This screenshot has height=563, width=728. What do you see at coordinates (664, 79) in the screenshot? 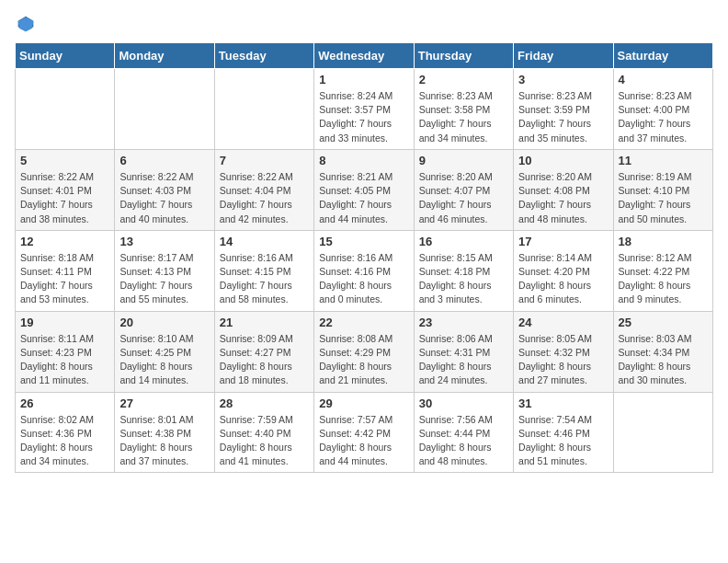
I see `day-number: 4` at bounding box center [664, 79].